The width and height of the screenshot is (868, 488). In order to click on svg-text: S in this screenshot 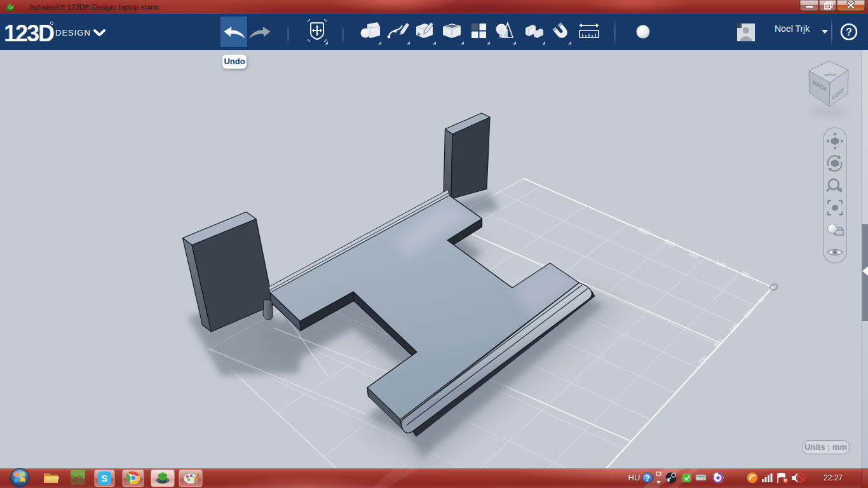, I will do `click(104, 478)`.